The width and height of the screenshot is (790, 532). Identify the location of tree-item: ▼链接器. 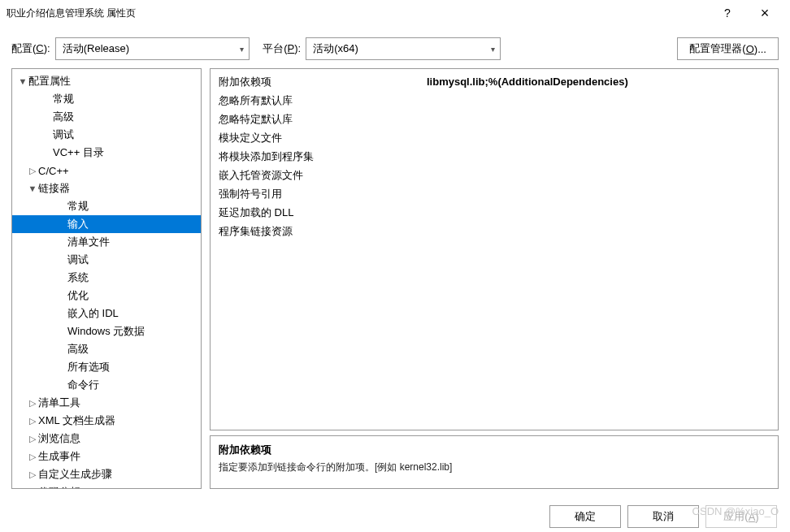
(106, 188).